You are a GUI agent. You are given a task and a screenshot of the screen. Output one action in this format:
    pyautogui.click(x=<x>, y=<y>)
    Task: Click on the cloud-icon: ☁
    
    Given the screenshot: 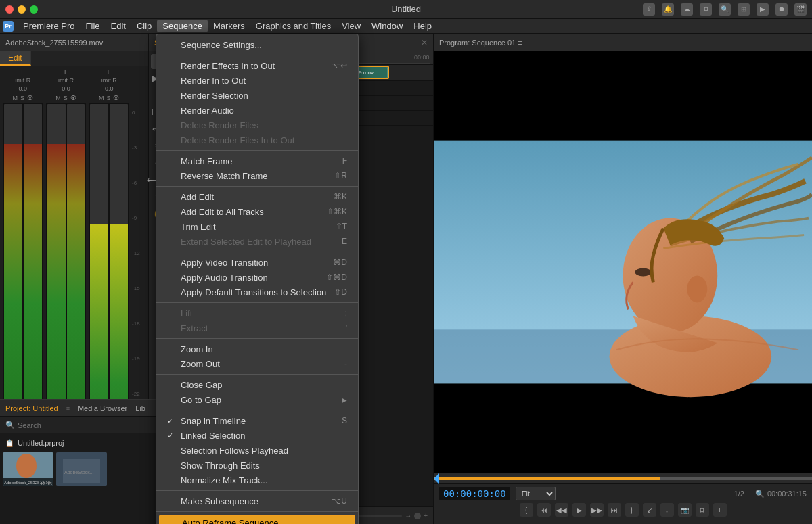 What is the action you would take?
    pyautogui.click(x=687, y=9)
    